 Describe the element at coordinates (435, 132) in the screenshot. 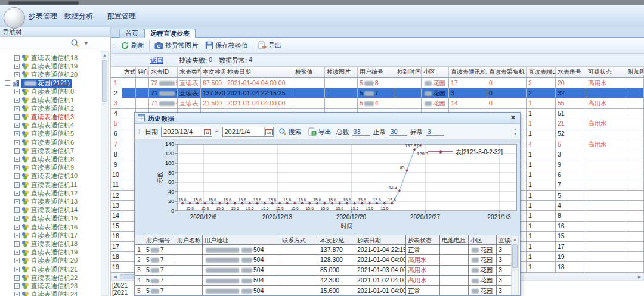

I see `abnormal-value: 3` at that location.